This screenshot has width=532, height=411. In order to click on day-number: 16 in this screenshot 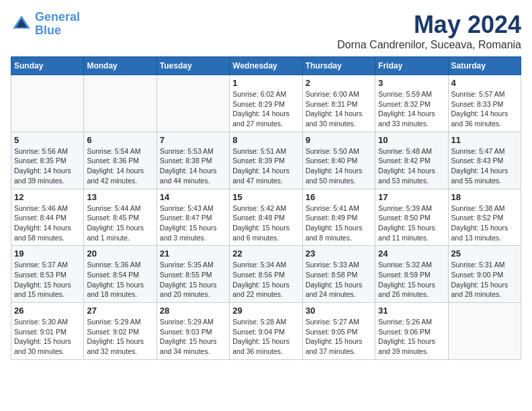, I will do `click(339, 197)`.